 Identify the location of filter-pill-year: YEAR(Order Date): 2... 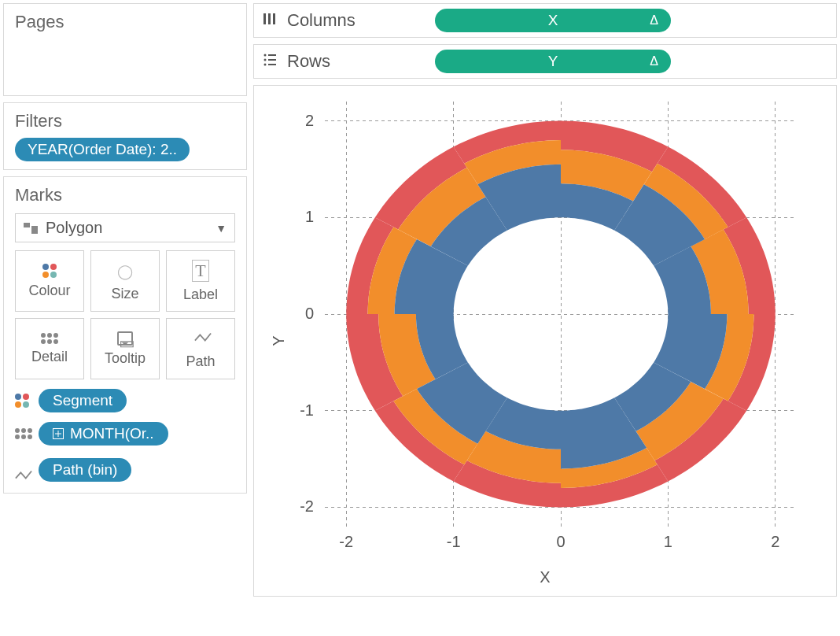
(102, 150).